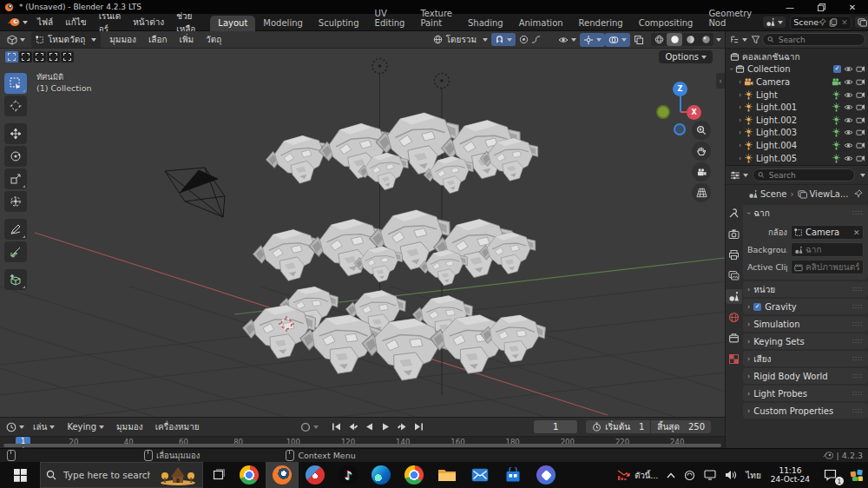 The height and width of the screenshot is (488, 868). Describe the element at coordinates (680, 129) in the screenshot. I see `gizmo-minus-z-axis` at that location.